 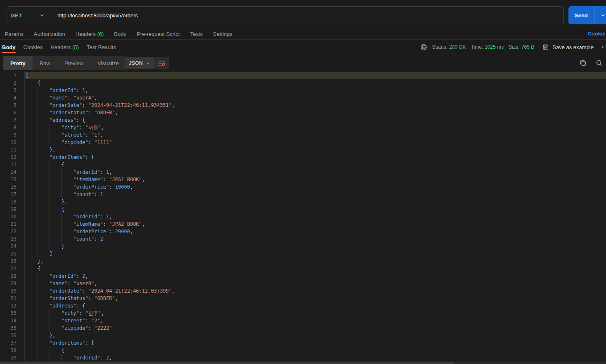 I want to click on line-number: 11, so click(x=12, y=150).